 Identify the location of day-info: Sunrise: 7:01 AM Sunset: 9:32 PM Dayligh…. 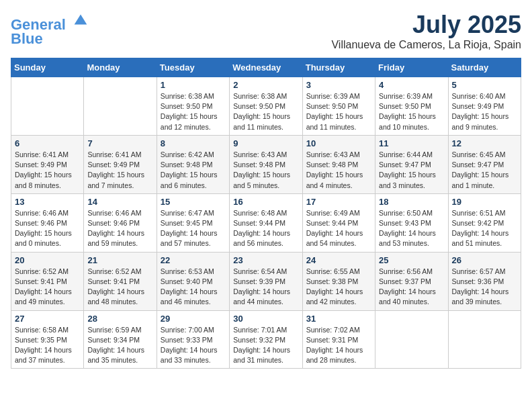
(266, 345).